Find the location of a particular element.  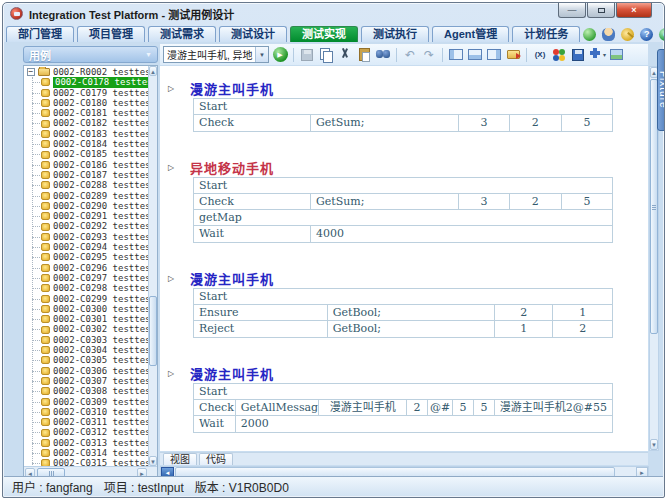

case-combo: 漫游主叫手机, 异地 ▼ is located at coordinates (216, 54).